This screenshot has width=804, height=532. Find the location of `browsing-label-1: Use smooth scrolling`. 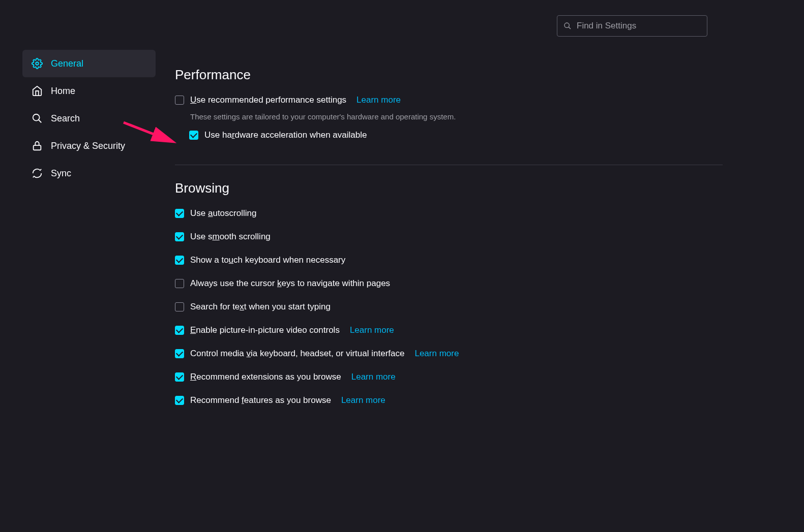

browsing-label-1: Use smooth scrolling is located at coordinates (230, 237).